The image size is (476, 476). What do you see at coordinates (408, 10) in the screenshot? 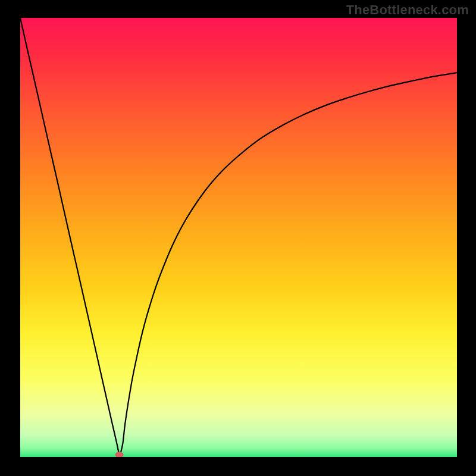
I see `watermark-text: TheBottleneck.com` at bounding box center [408, 10].